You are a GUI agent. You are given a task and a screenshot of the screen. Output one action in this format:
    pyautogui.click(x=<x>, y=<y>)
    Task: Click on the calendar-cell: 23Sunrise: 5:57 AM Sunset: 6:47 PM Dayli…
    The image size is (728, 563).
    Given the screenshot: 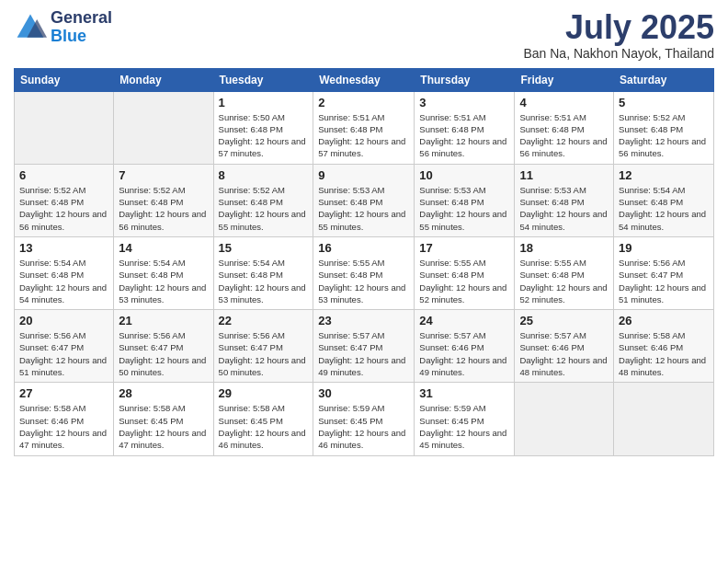 What is the action you would take?
    pyautogui.click(x=364, y=346)
    